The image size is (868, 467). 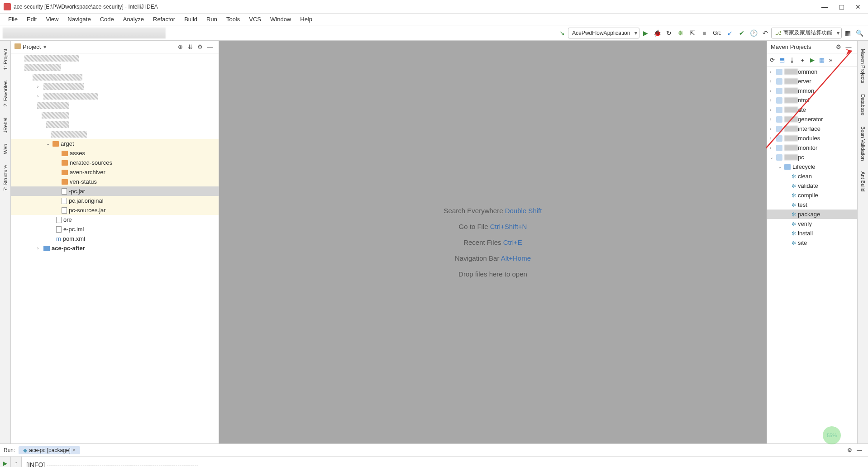 I want to click on reimport-icon: ⟳, so click(x=772, y=60).